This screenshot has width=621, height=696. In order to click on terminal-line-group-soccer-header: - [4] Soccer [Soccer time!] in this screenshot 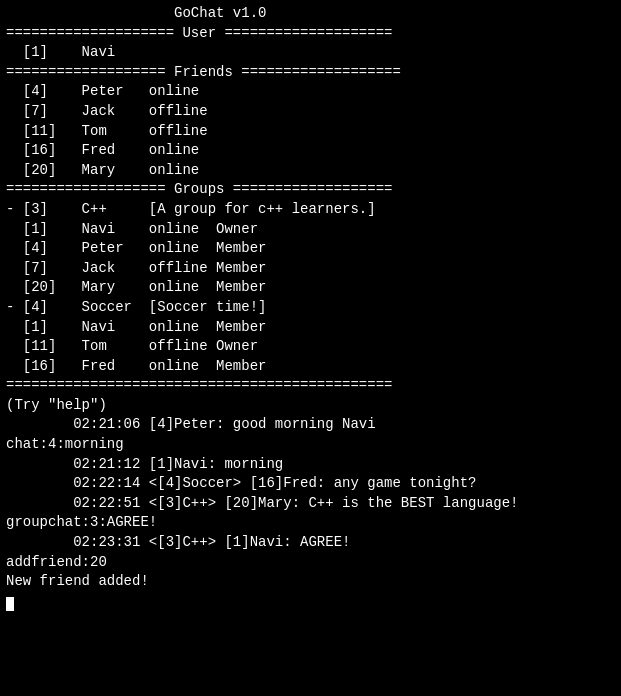, I will do `click(310, 308)`.